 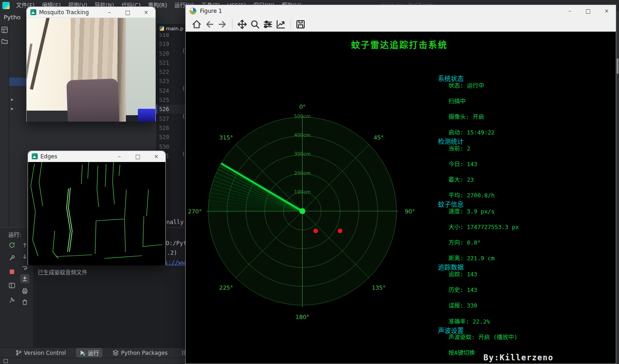 What do you see at coordinates (93, 100) in the screenshot?
I see `chair-silhouette` at bounding box center [93, 100].